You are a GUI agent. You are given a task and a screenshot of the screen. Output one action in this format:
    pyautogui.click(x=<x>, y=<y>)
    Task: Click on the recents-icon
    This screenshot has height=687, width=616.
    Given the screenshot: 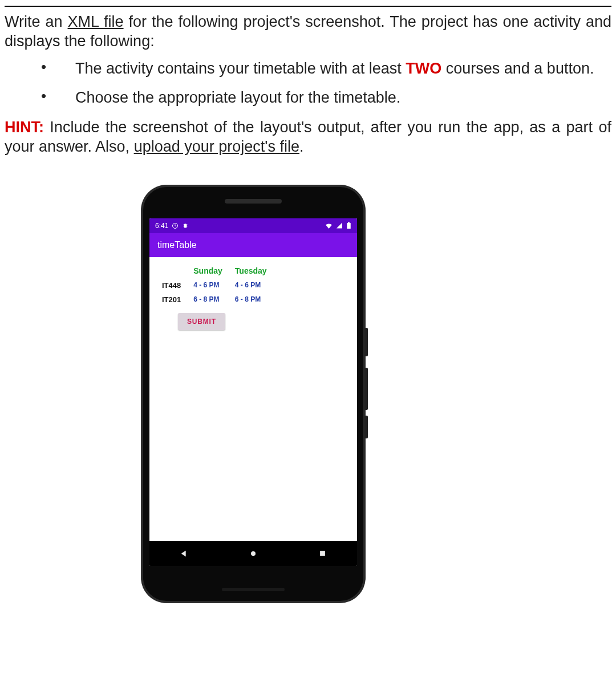 What is the action you would take?
    pyautogui.click(x=323, y=553)
    